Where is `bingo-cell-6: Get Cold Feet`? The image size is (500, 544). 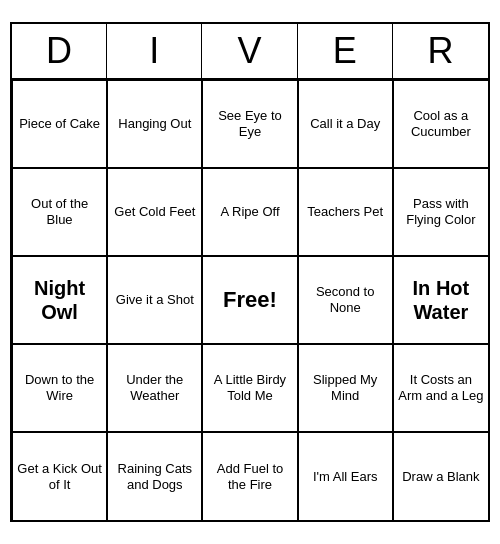 bingo-cell-6: Get Cold Feet is located at coordinates (154, 212).